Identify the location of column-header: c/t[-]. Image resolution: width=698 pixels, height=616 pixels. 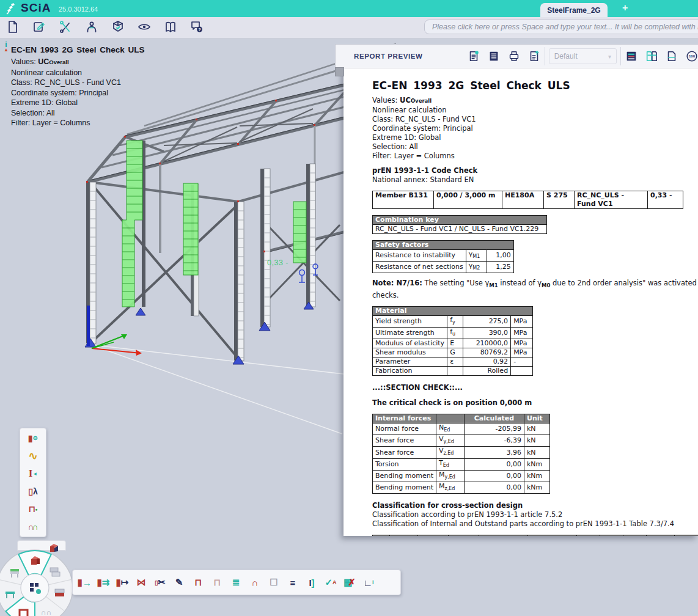
(661, 535).